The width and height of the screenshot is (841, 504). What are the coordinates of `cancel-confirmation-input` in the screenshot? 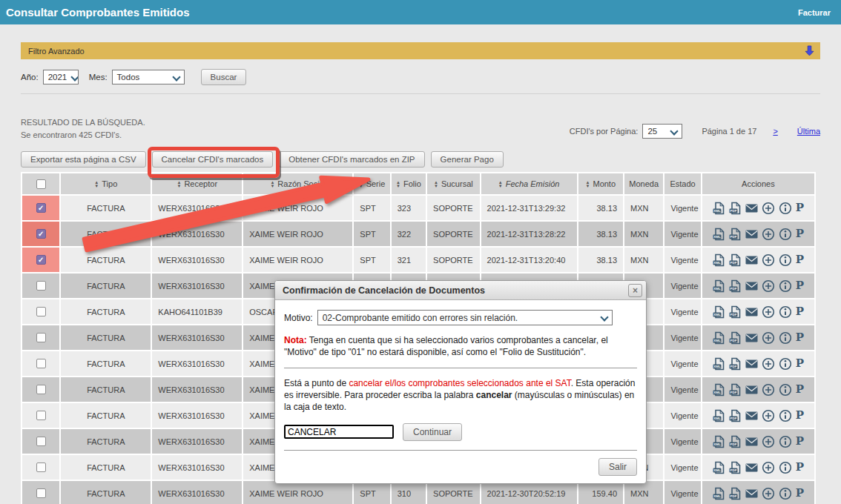 It's located at (339, 431).